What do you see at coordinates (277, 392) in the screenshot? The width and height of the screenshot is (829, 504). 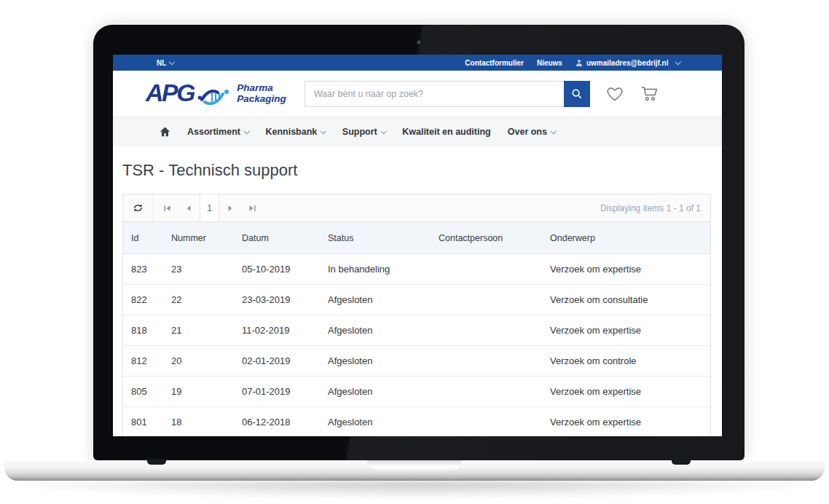 I see `cell-datum: 07-01-2019` at bounding box center [277, 392].